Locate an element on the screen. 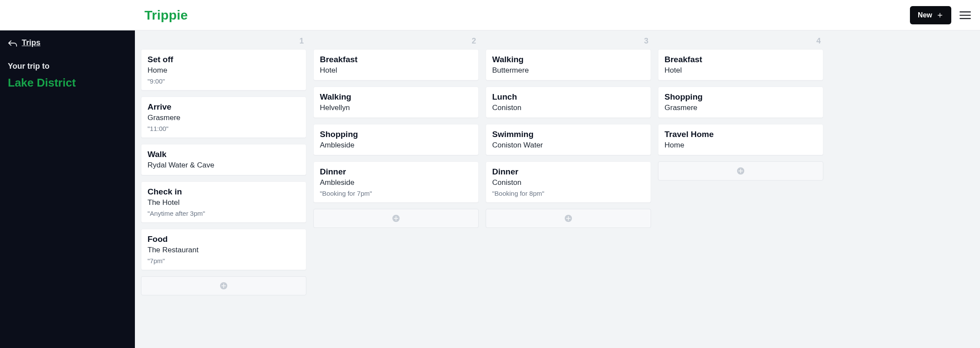 The image size is (980, 348). activity-card: ShoppingAmbleside is located at coordinates (396, 140).